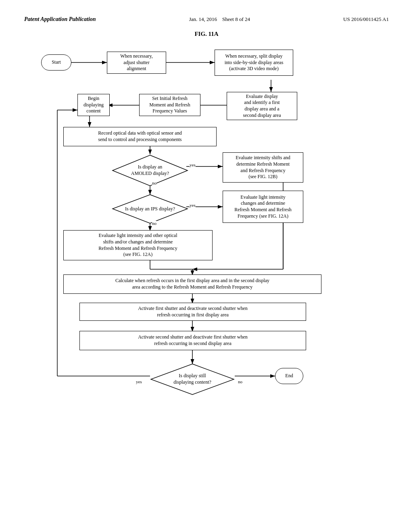 The width and height of the screenshot is (413, 532). I want to click on adjust-shutter-node: When necessary, adjust shutter alignment, so click(136, 63).